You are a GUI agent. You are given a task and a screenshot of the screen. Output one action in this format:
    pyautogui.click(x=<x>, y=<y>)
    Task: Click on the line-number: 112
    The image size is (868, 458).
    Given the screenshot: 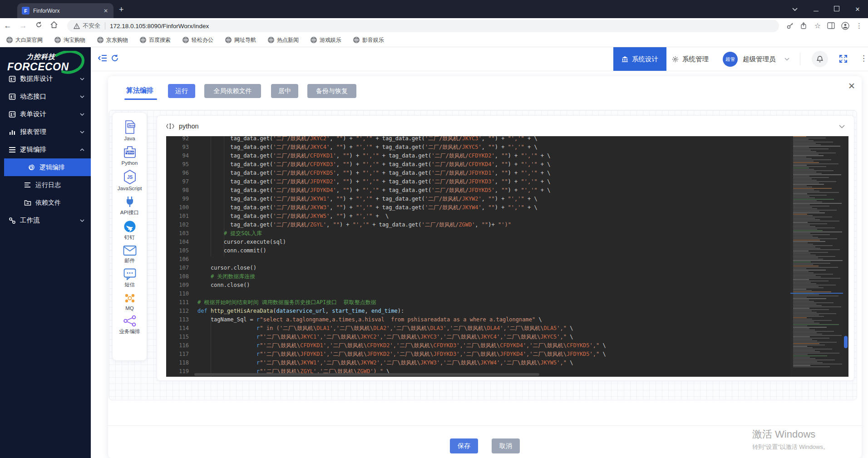 What is the action you would take?
    pyautogui.click(x=182, y=311)
    